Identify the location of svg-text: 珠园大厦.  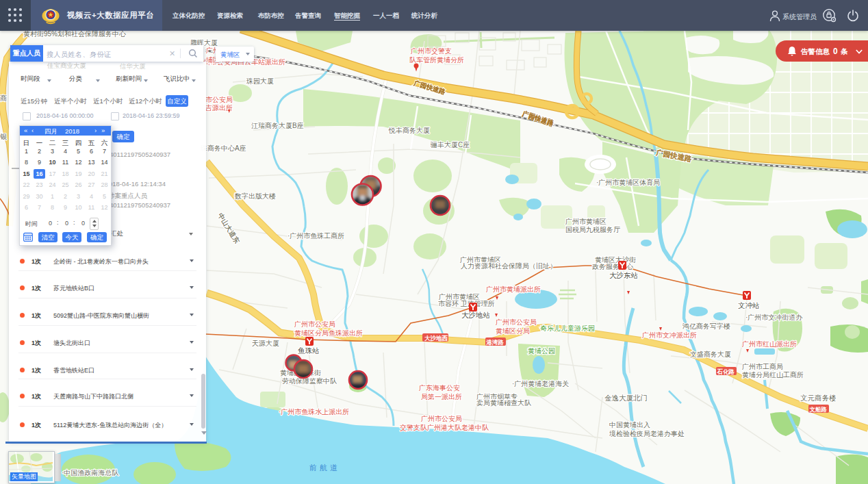
(260, 81).